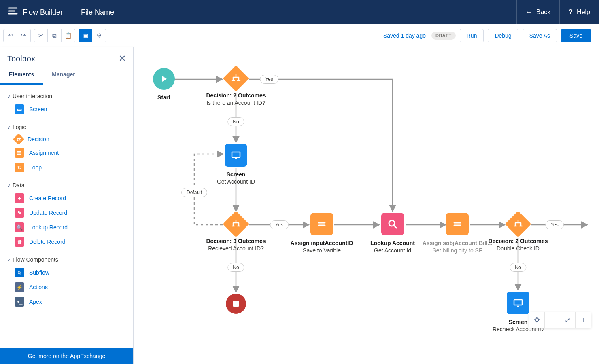 This screenshot has height=364, width=599. What do you see at coordinates (393, 233) in the screenshot?
I see `node-lookup: Lookup Account Get Account Id` at bounding box center [393, 233].